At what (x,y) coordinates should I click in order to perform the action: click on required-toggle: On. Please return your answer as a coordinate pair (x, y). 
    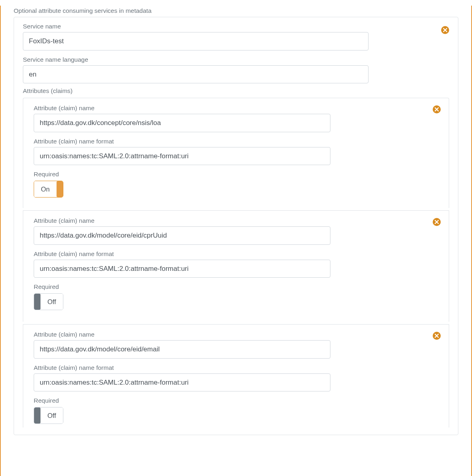
    Looking at the image, I should click on (49, 189).